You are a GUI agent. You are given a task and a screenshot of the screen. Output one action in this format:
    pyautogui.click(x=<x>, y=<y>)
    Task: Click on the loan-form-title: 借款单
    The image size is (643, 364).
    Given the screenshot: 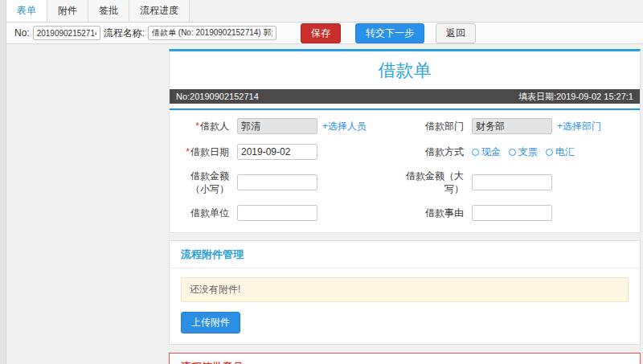 What is the action you would take?
    pyautogui.click(x=405, y=71)
    